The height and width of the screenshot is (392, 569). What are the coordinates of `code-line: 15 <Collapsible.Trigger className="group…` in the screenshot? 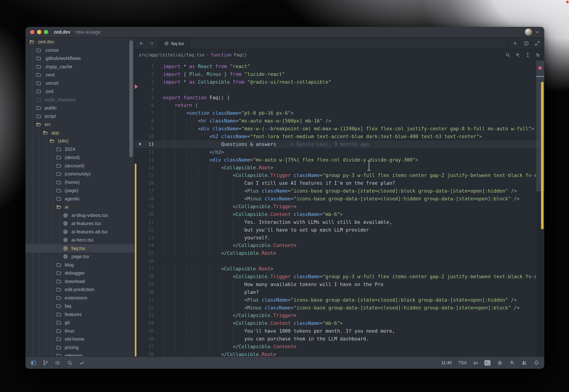 It's located at (340, 175).